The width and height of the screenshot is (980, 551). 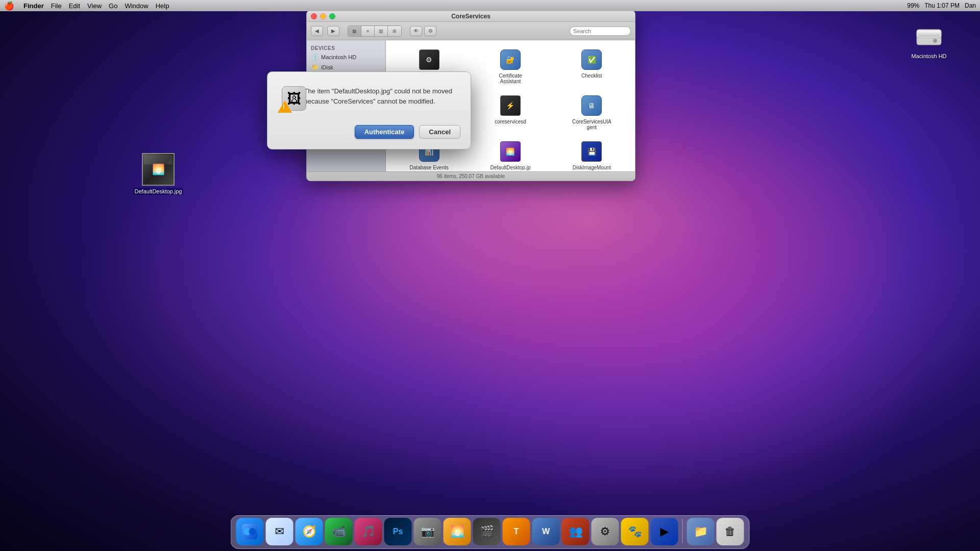 I want to click on alert-buttons: Authenticate Cancel, so click(x=369, y=132).